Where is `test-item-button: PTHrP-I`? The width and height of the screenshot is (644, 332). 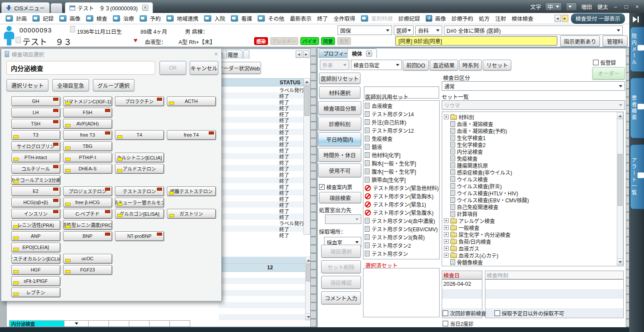
test-item-button: PTHrP-I is located at coordinates (87, 157).